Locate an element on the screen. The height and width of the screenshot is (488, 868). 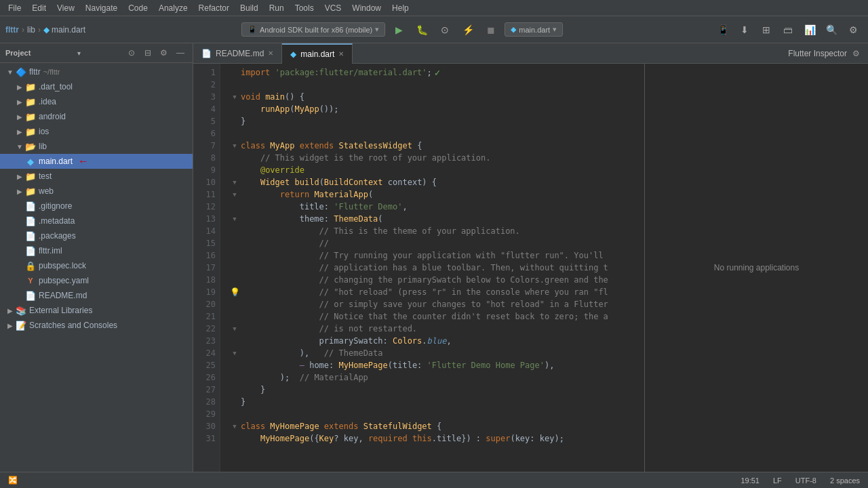
device-manager-button: 📱 is located at coordinates (723, 30).